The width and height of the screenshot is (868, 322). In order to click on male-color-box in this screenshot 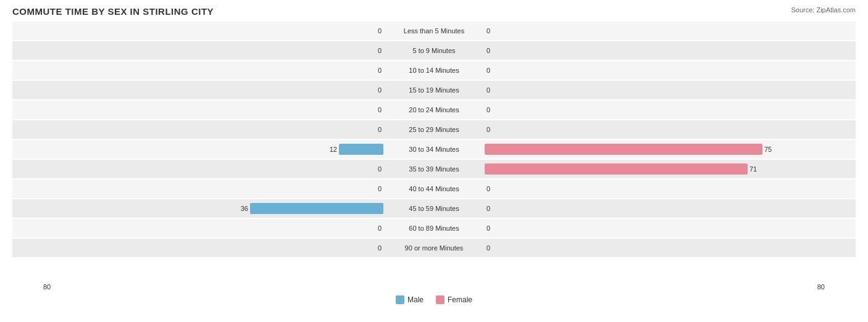, I will do `click(400, 300)`.